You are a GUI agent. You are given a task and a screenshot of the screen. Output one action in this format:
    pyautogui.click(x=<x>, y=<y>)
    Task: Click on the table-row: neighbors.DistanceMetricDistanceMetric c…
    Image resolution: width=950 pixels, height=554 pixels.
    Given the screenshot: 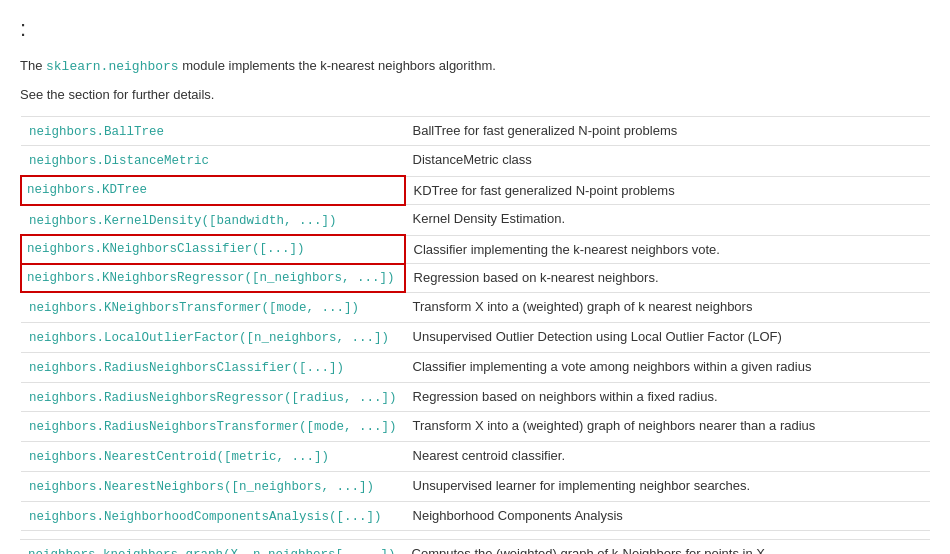 What is the action you would take?
    pyautogui.click(x=476, y=161)
    